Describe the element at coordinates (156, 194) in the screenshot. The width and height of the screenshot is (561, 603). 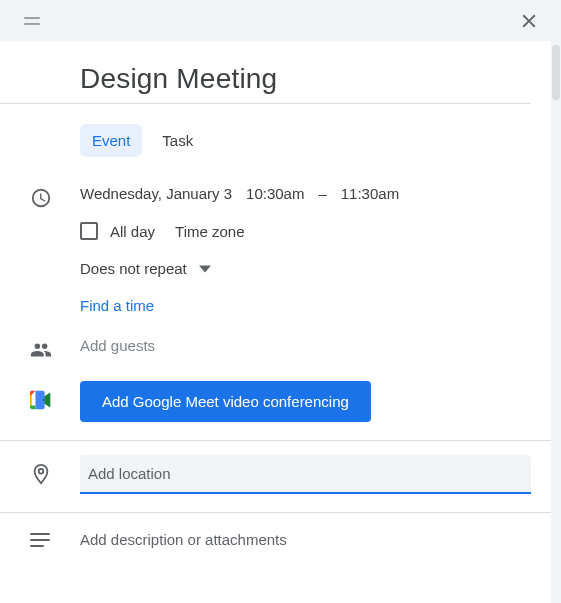
I see `event-date: Wednesday, January 3` at that location.